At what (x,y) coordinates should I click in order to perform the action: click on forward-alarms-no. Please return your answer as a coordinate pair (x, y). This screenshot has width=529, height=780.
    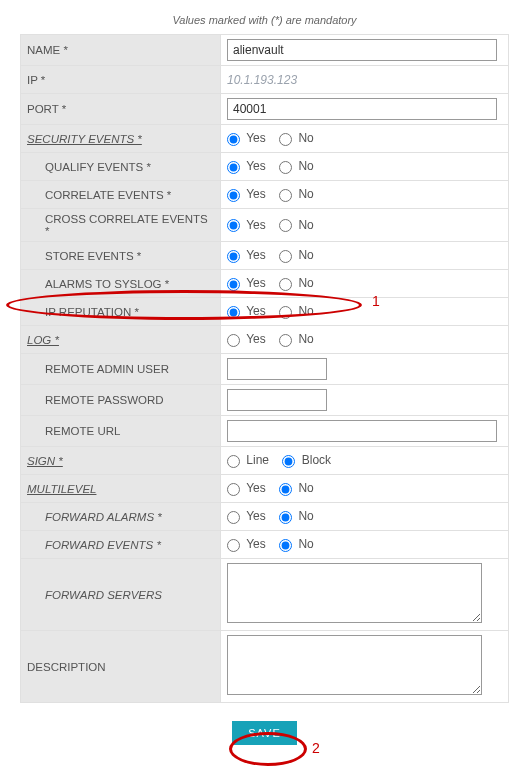
    Looking at the image, I should click on (286, 518).